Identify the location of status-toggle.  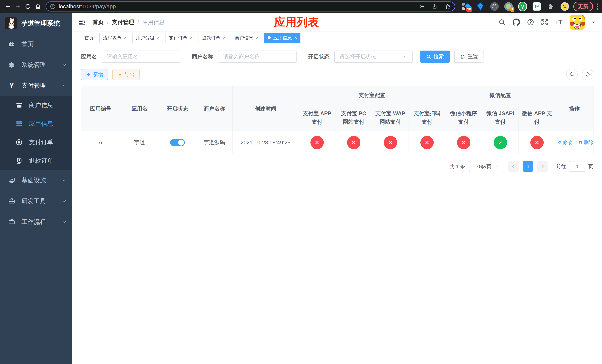
(177, 143).